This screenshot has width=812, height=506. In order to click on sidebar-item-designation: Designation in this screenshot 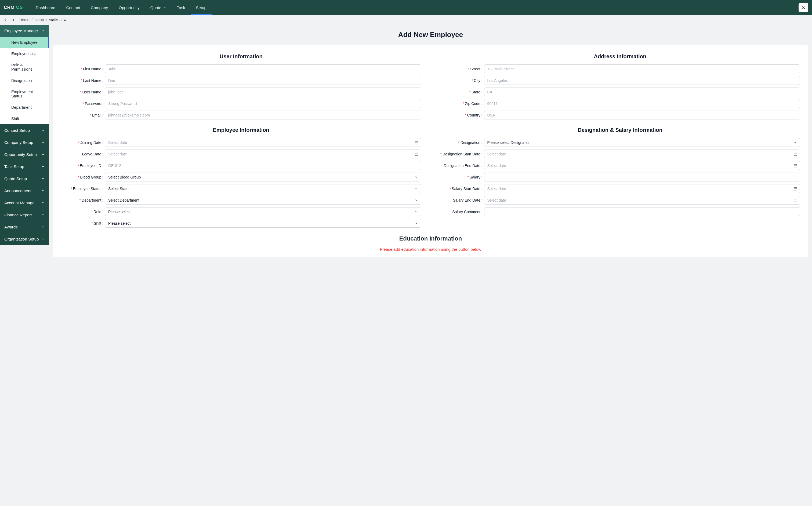, I will do `click(25, 80)`.